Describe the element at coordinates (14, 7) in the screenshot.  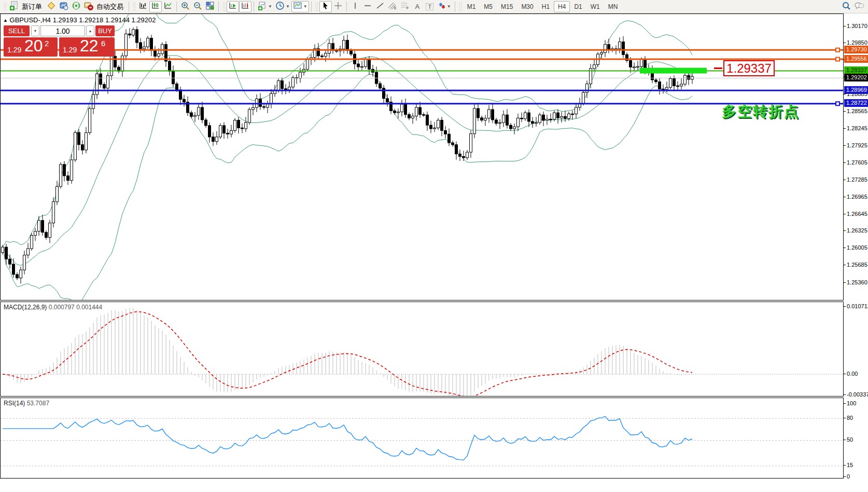
I see `new-order-button` at that location.